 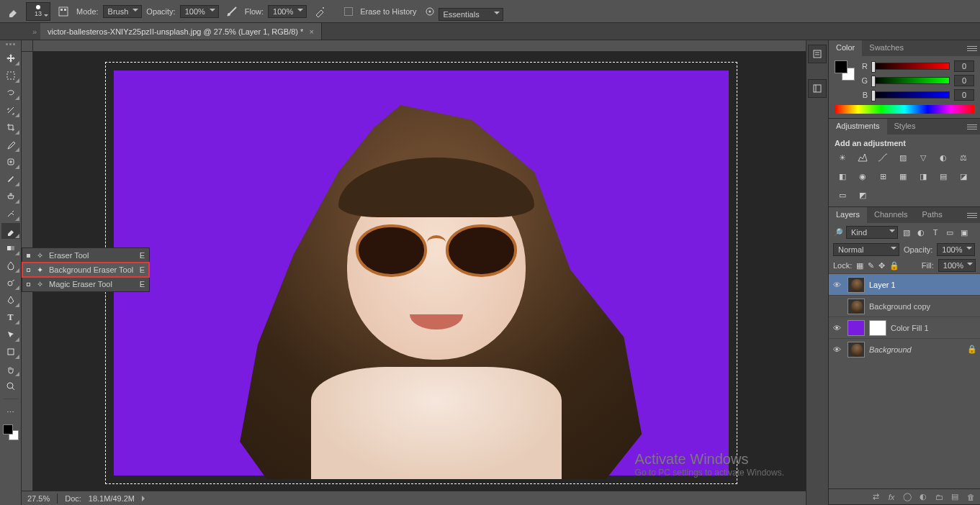 What do you see at coordinates (963, 158) in the screenshot?
I see `color-balance-icon: ⚖` at bounding box center [963, 158].